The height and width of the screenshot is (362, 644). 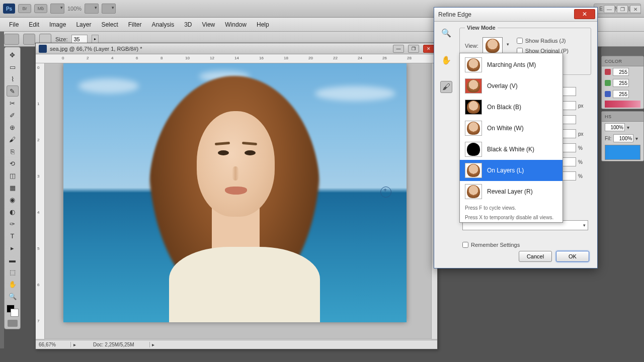 I want to click on window-minimize-button: —, so click(x=609, y=9).